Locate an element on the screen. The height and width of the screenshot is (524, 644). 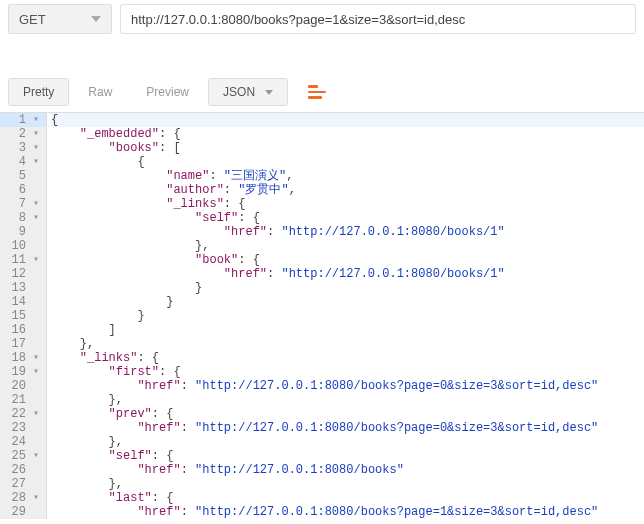
gutter-row: 24 is located at coordinates (23, 442).